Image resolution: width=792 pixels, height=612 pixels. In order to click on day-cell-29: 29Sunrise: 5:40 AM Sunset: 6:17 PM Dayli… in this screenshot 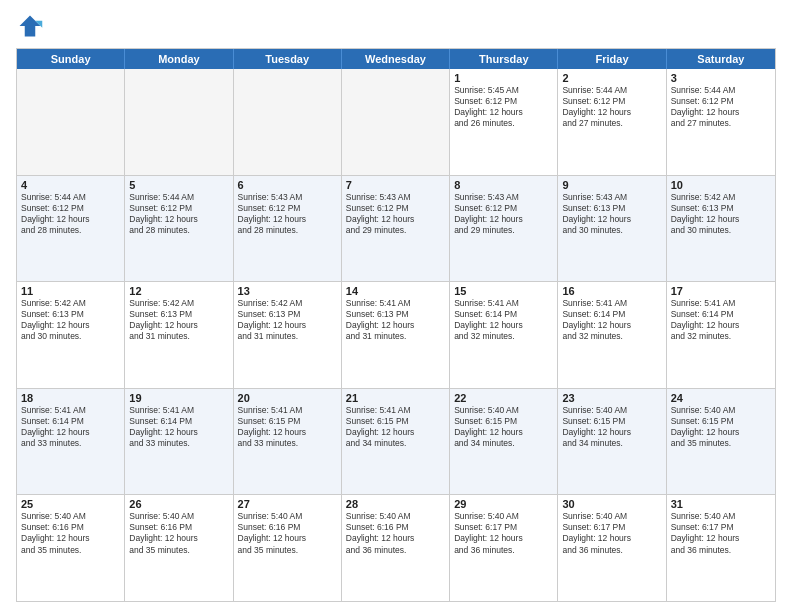, I will do `click(504, 548)`.